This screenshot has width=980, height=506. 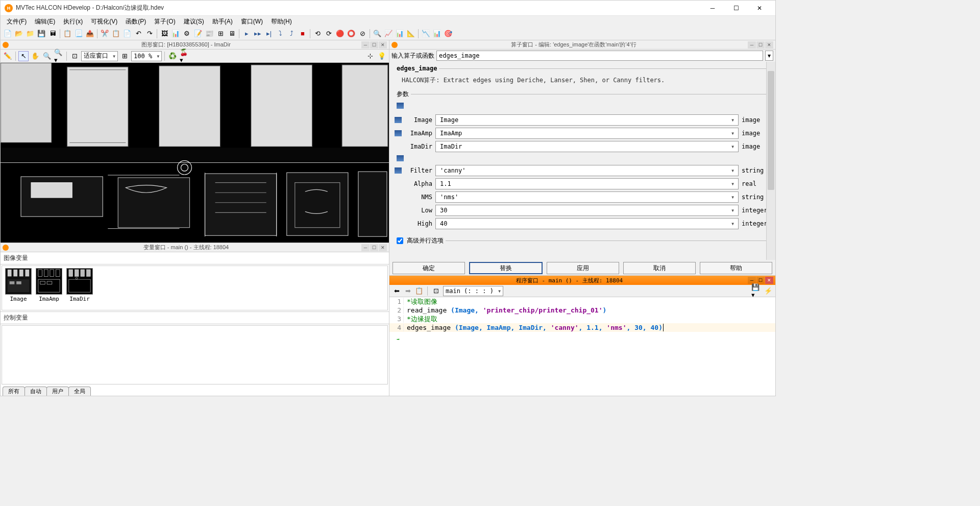 I want to click on op-min-button: ─, so click(x=752, y=45).